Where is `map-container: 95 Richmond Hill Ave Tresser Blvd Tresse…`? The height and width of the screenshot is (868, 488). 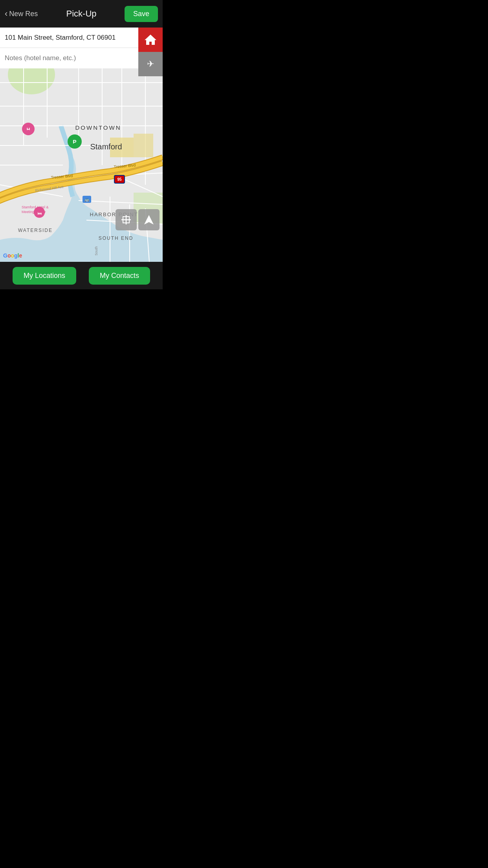
map-container: 95 Richmond Hill Ave Tresser Blvd Tresse… is located at coordinates (81, 145).